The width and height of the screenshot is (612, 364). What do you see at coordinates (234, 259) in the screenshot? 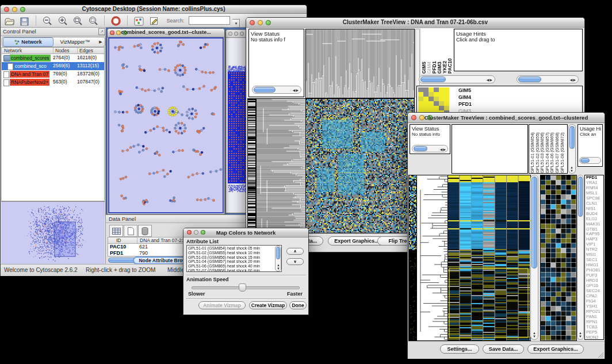
I see `attribute-list: GPL51-01 (GSM854) heat shock 05 minGPL51…` at bounding box center [234, 259].